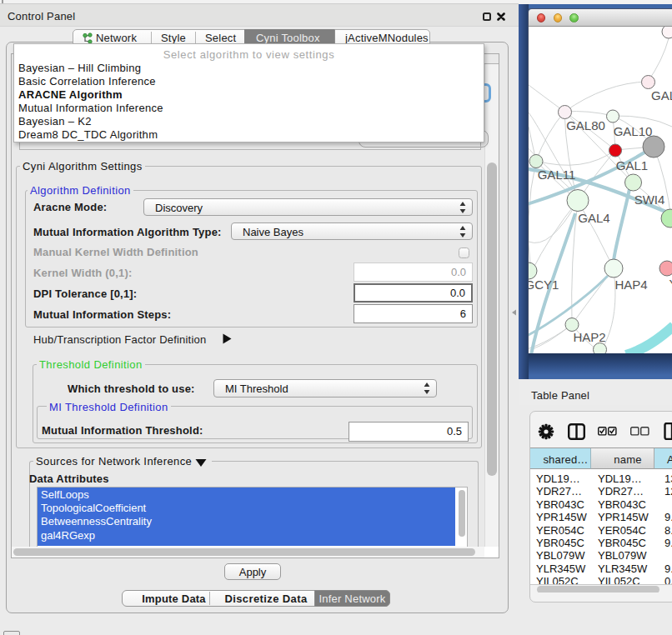  What do you see at coordinates (632, 165) in the screenshot?
I see `svg-text: GAL1` at bounding box center [632, 165].